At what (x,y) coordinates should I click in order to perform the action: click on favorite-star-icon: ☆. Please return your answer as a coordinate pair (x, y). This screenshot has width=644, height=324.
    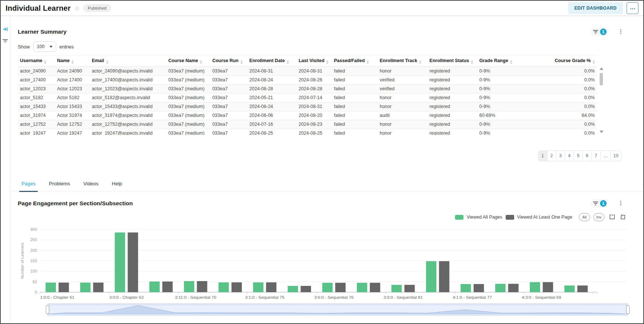
    Looking at the image, I should click on (77, 8).